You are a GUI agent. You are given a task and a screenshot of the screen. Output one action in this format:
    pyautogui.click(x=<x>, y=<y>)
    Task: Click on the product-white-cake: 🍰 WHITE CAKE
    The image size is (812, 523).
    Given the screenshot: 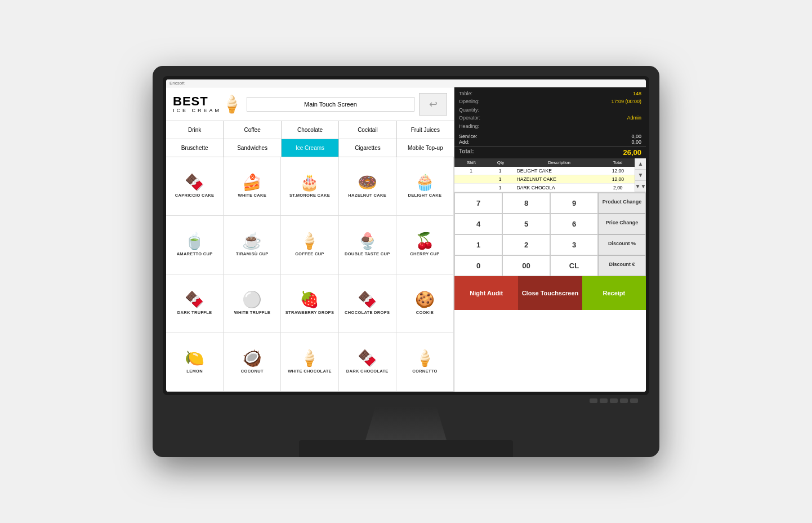 What is the action you would take?
    pyautogui.click(x=252, y=187)
    